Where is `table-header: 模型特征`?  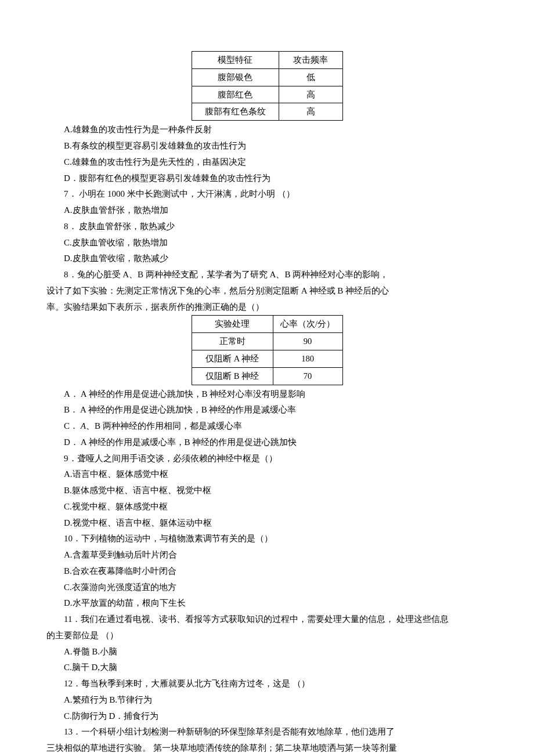
table-header: 模型特征 is located at coordinates (235, 60).